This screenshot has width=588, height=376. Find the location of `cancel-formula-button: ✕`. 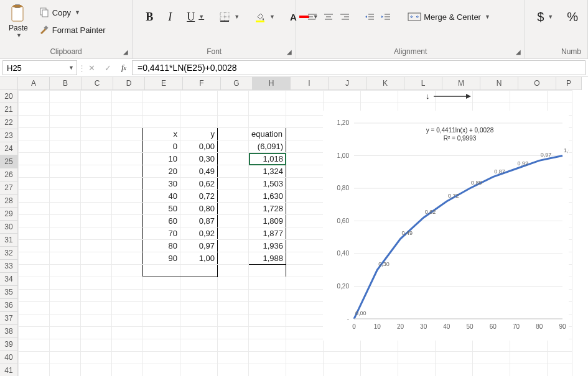

cancel-formula-button: ✕ is located at coordinates (91, 68).